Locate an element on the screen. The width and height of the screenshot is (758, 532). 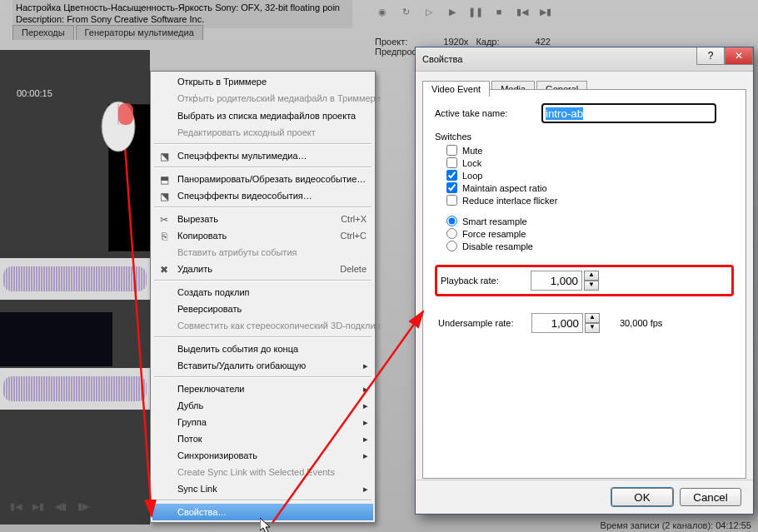
playback-rate-input is located at coordinates (556, 281).